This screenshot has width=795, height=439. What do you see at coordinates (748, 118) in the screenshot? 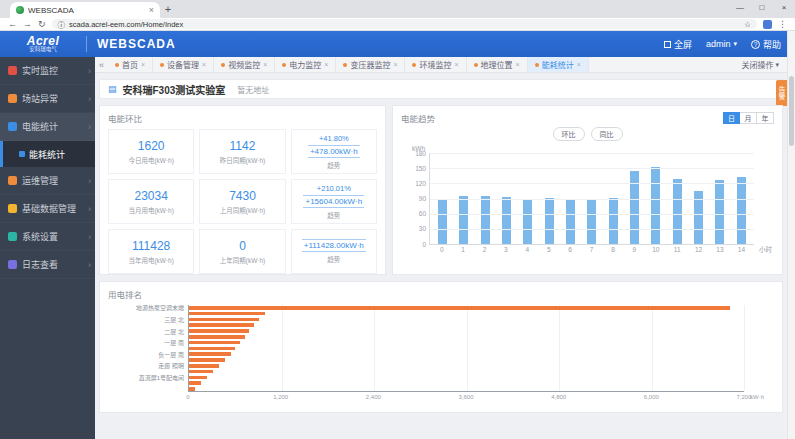
I see `period-button-月: 月` at bounding box center [748, 118].